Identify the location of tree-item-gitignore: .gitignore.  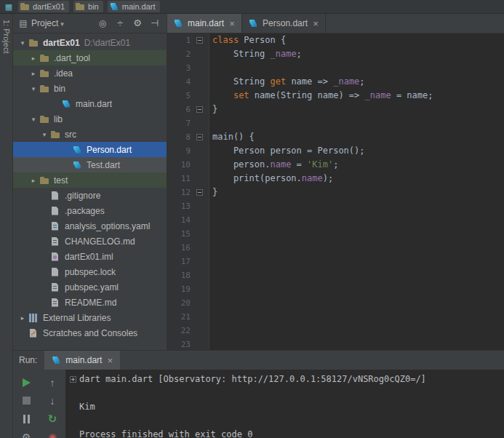
(90, 195).